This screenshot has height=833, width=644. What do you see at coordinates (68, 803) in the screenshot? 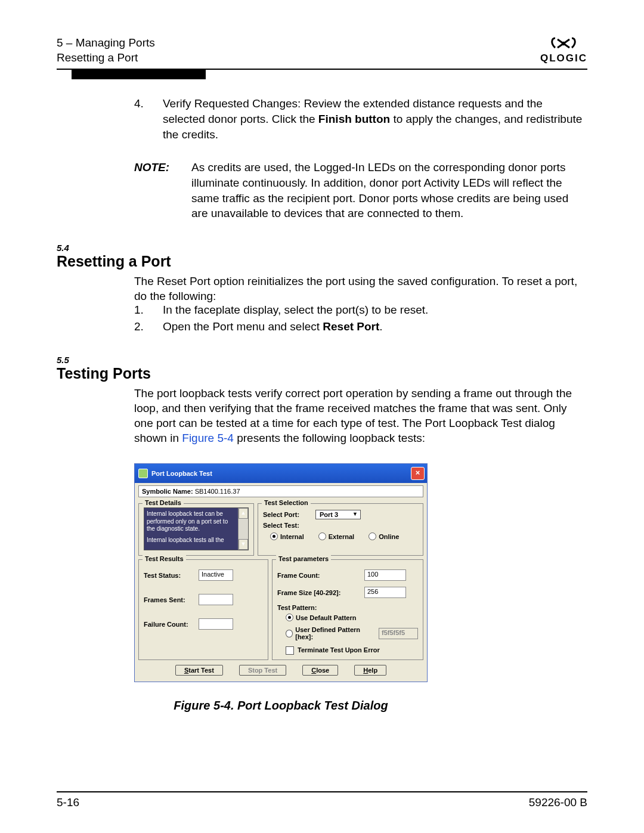
I see `page-number: 5-16` at bounding box center [68, 803].